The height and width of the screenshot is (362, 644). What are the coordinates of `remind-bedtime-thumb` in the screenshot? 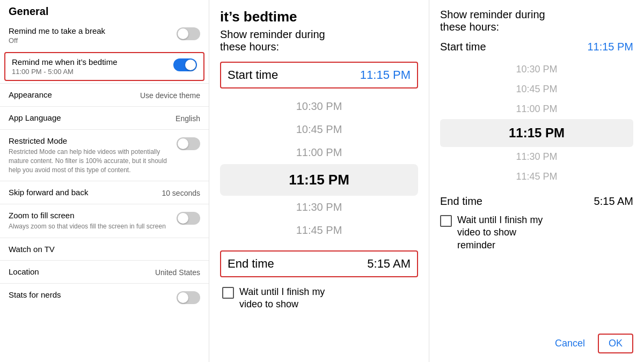 It's located at (191, 65).